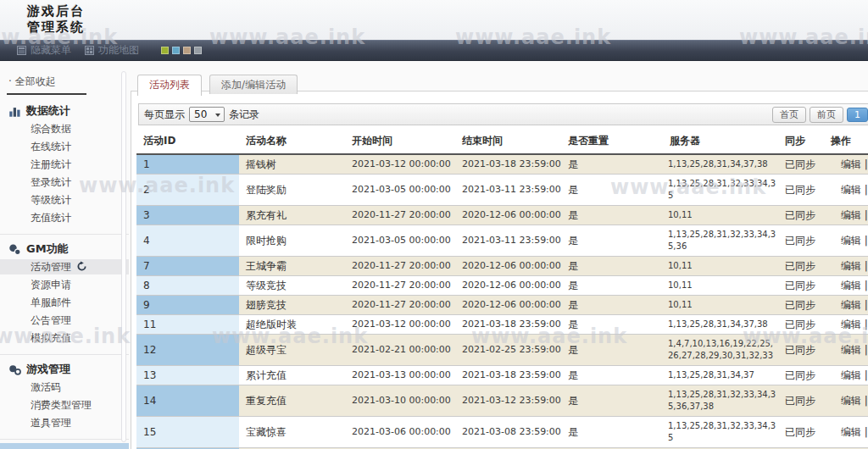 The image size is (868, 449). I want to click on sidebar-item: 登录统计, so click(64, 182).